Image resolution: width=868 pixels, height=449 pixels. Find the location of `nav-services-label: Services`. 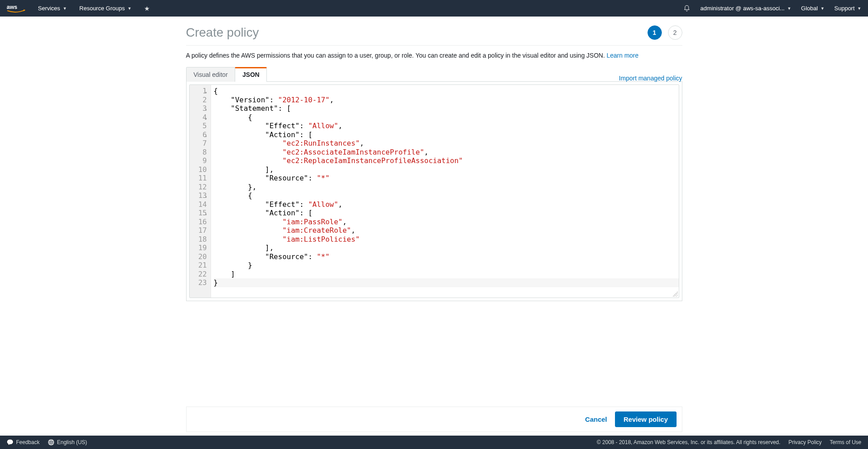

nav-services-label: Services is located at coordinates (49, 8).